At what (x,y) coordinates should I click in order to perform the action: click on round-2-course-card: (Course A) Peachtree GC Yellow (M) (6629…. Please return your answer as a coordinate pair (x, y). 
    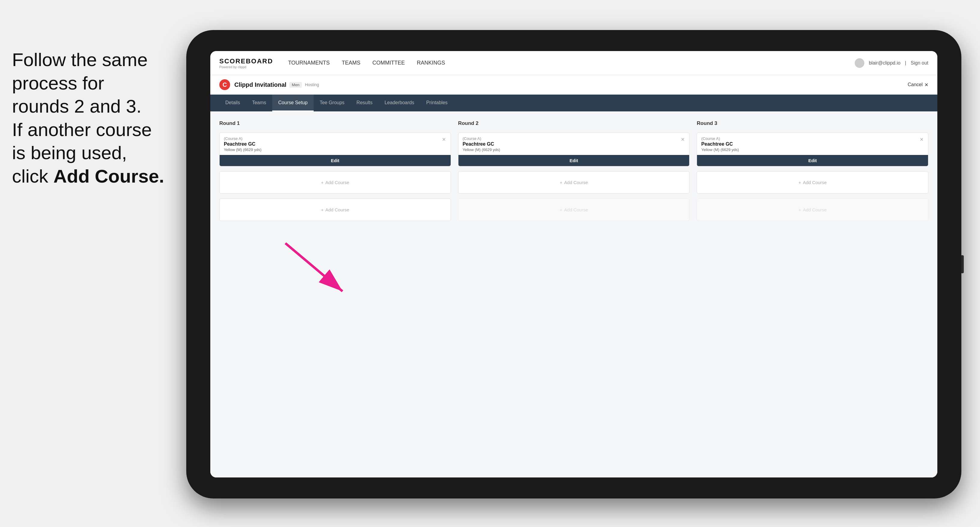
    Looking at the image, I should click on (574, 149).